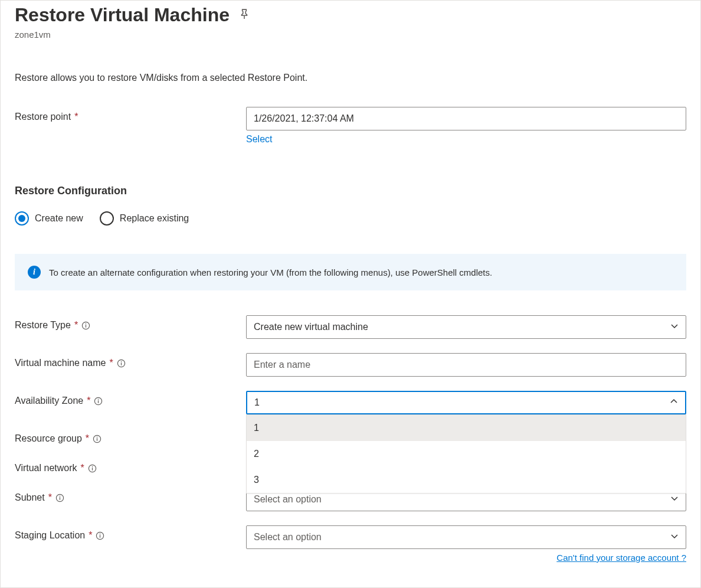 This screenshot has width=701, height=588. What do you see at coordinates (466, 365) in the screenshot?
I see `vm-name-input` at bounding box center [466, 365].